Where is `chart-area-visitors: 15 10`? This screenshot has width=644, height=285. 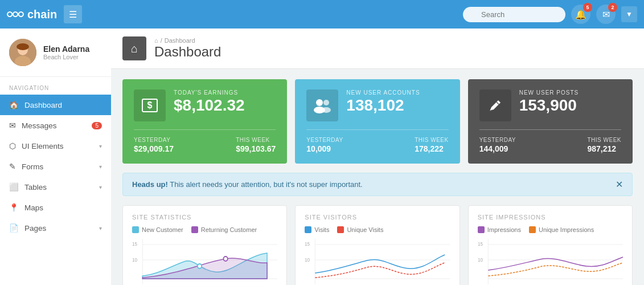
chart-area-visitors: 15 10 is located at coordinates (377, 262).